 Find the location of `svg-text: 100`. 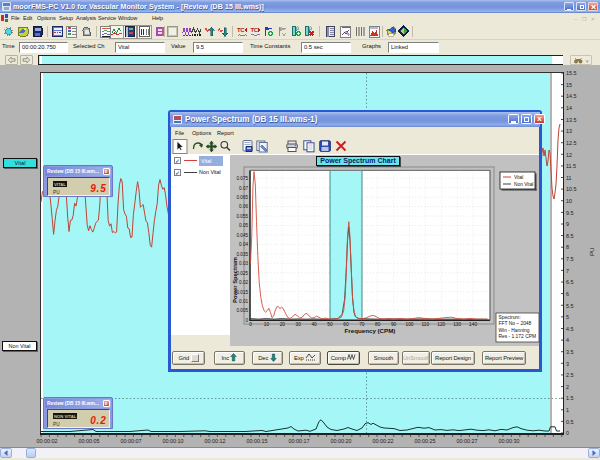

svg-text: 100 is located at coordinates (409, 324).